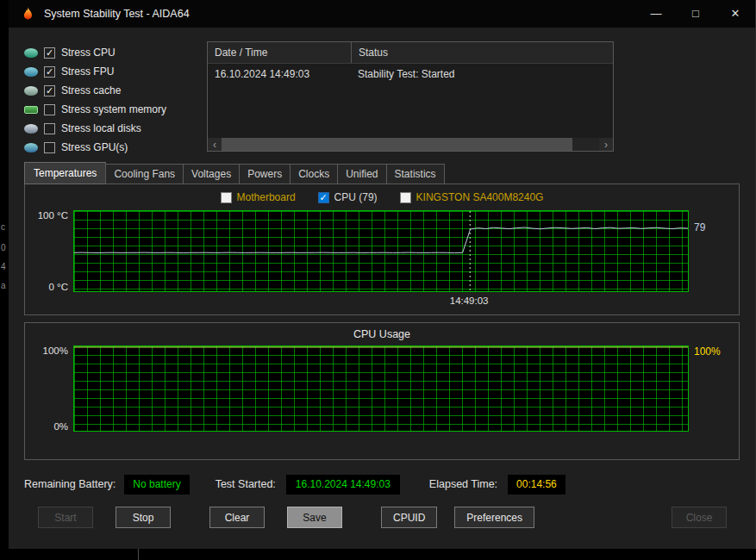 This screenshot has width=756, height=560. Describe the element at coordinates (66, 517) in the screenshot. I see `start-button: Start` at that location.